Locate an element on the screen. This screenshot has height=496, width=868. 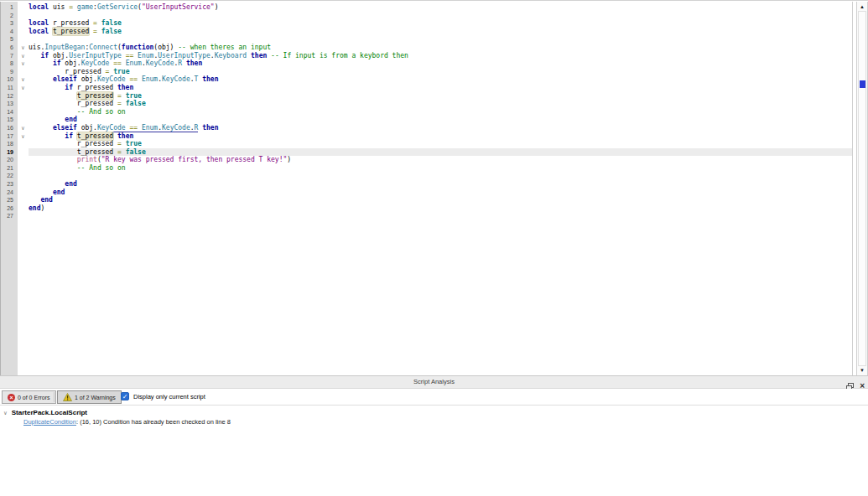
code-line: 13 r_pressed = false is located at coordinates (426, 104).